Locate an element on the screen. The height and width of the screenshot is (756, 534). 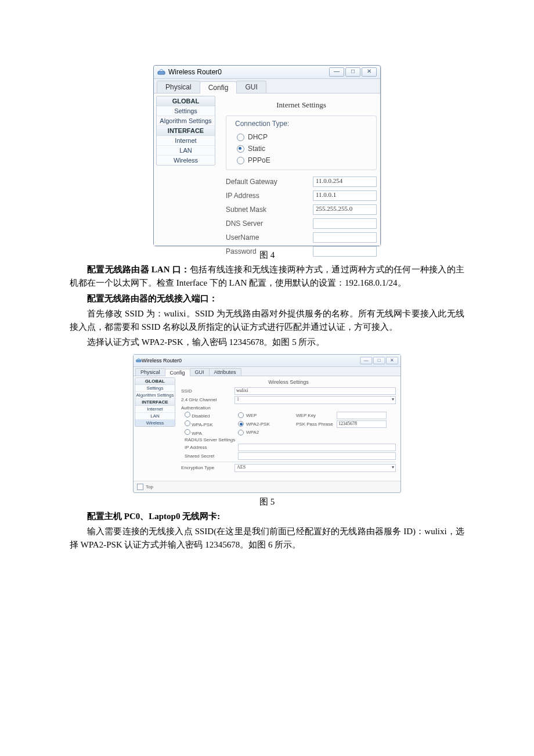
user-label: UserName is located at coordinates (269, 237).